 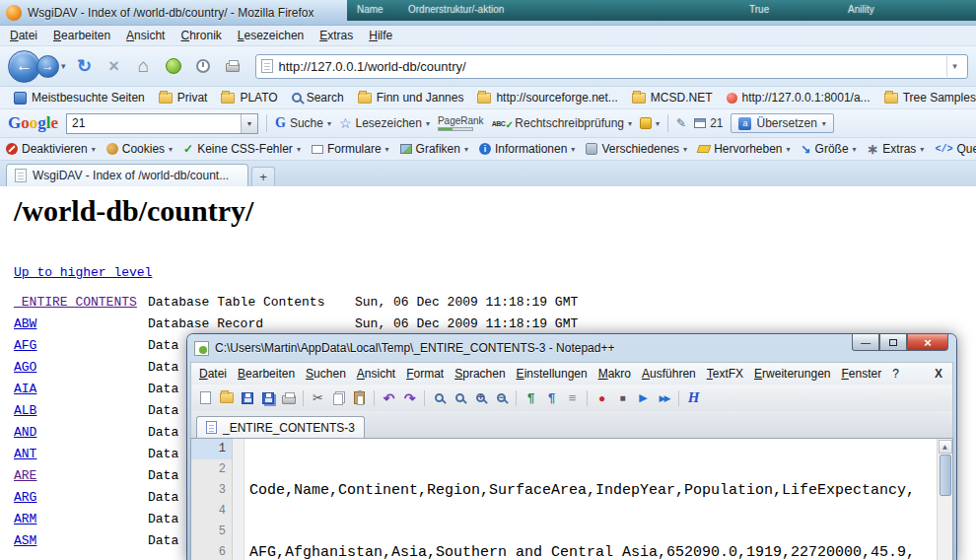 What do you see at coordinates (895, 374) in the screenshot?
I see `npp-menu-help: ?` at bounding box center [895, 374].